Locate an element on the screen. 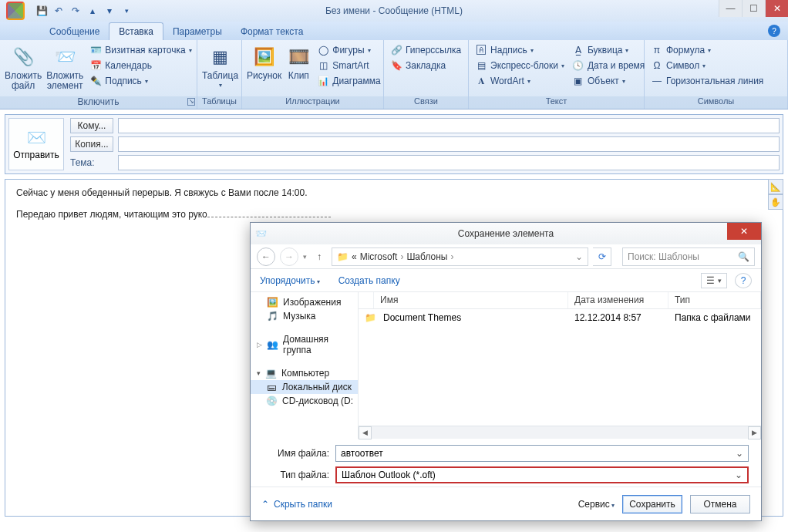  up-button: ↑ is located at coordinates (319, 257).